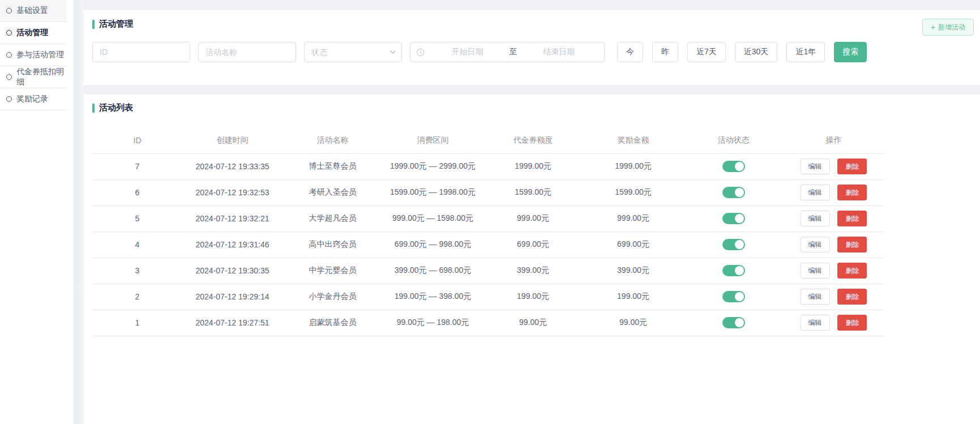 This screenshot has width=980, height=424. Describe the element at coordinates (933, 27) in the screenshot. I see `plus-icon: +` at that location.